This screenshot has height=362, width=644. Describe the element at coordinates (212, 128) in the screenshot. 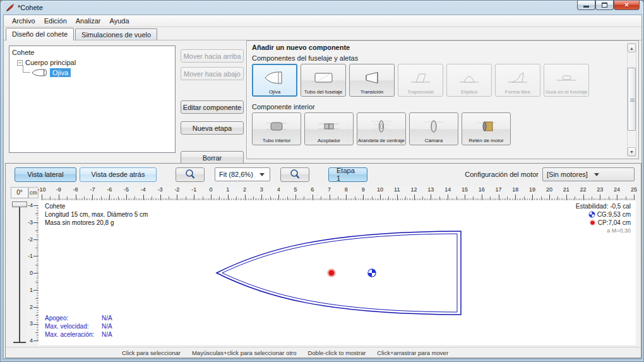

I see `new-stage-button: Nueva etapa` at that location.